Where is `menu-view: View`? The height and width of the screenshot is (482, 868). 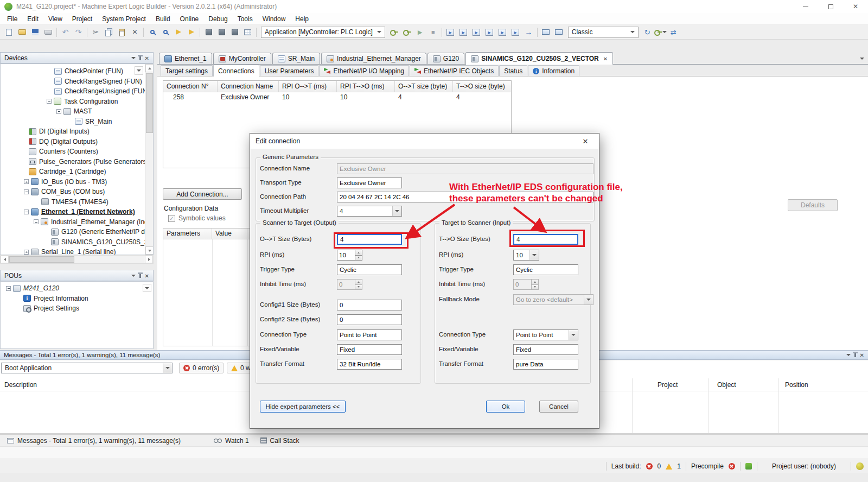 menu-view: View is located at coordinates (55, 19).